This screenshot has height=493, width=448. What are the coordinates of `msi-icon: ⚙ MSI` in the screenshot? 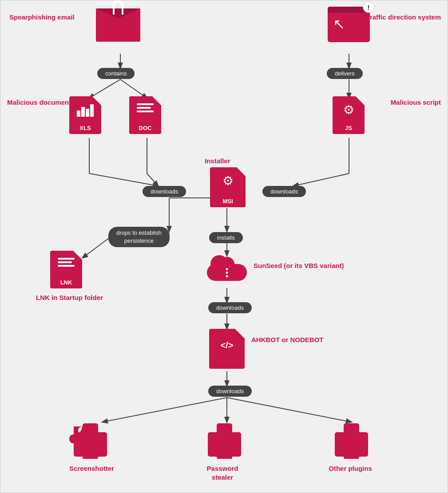 It's located at (228, 187).